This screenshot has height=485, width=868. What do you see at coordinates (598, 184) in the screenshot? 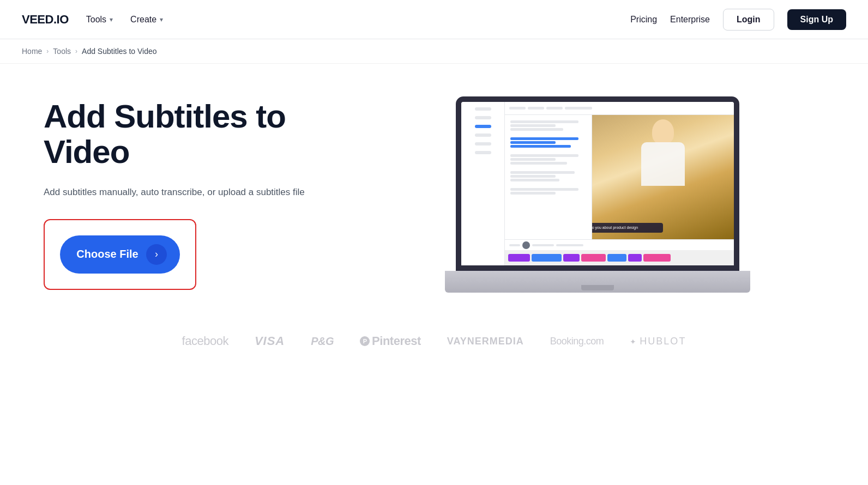
I see `laptop-inner: Today I want to talk to you about produc…` at bounding box center [598, 184].